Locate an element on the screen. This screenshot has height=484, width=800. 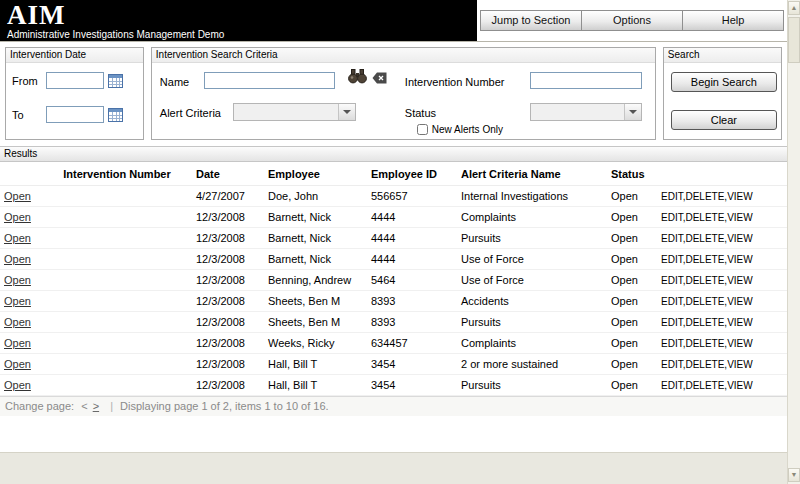
intervention-number-input is located at coordinates (586, 80).